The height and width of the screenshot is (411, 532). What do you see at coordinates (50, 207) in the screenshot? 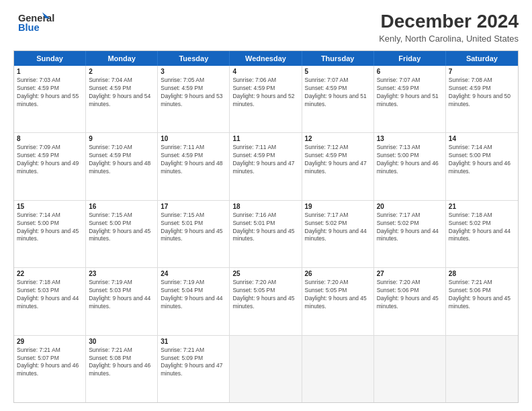
I see `day-number: 15` at bounding box center [50, 207].